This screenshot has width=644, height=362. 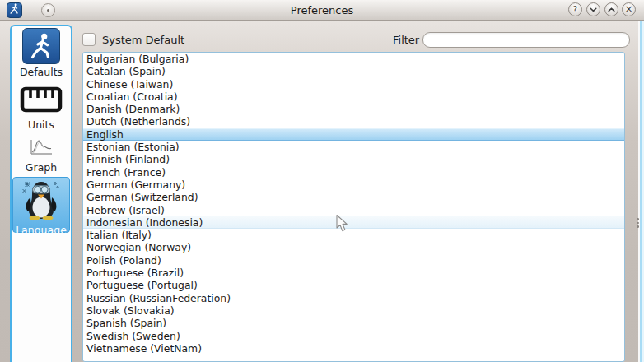 What do you see at coordinates (611, 10) in the screenshot?
I see `chevron-up-icon` at bounding box center [611, 10].